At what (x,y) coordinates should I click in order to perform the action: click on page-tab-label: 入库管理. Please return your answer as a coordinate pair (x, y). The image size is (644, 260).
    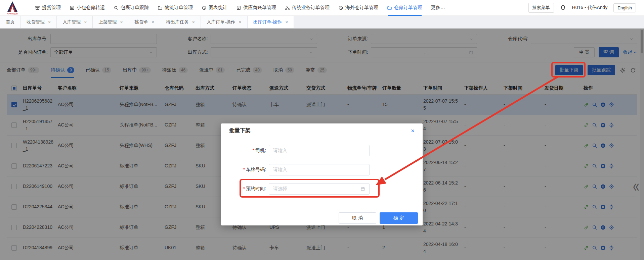
    Looking at the image, I should click on (72, 22).